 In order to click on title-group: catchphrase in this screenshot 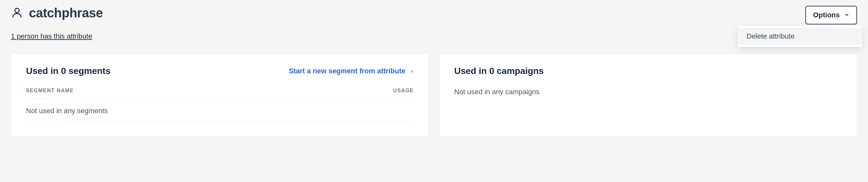, I will do `click(57, 13)`.